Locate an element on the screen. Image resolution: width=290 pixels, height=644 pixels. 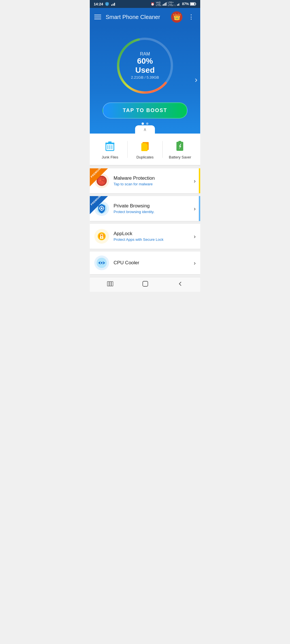
applock-card: AppLock Protect Apps with Secure Lock › is located at coordinates (145, 236).